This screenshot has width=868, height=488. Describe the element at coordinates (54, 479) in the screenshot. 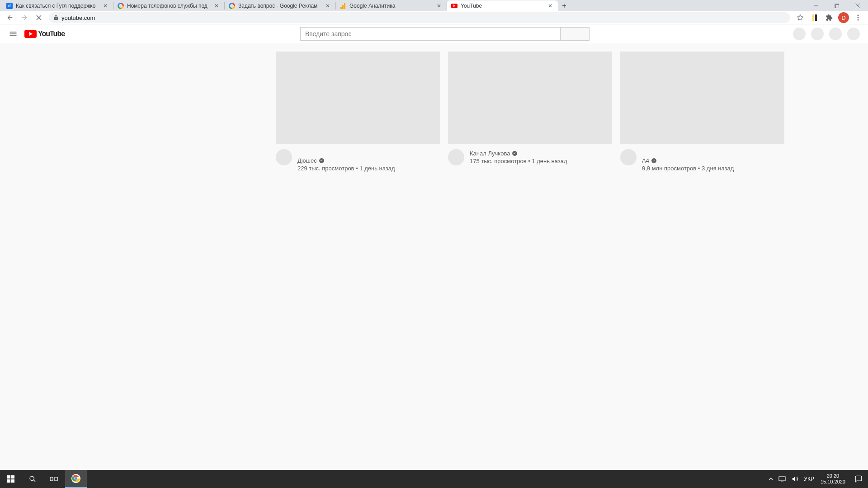

I see `task-view-button` at that location.